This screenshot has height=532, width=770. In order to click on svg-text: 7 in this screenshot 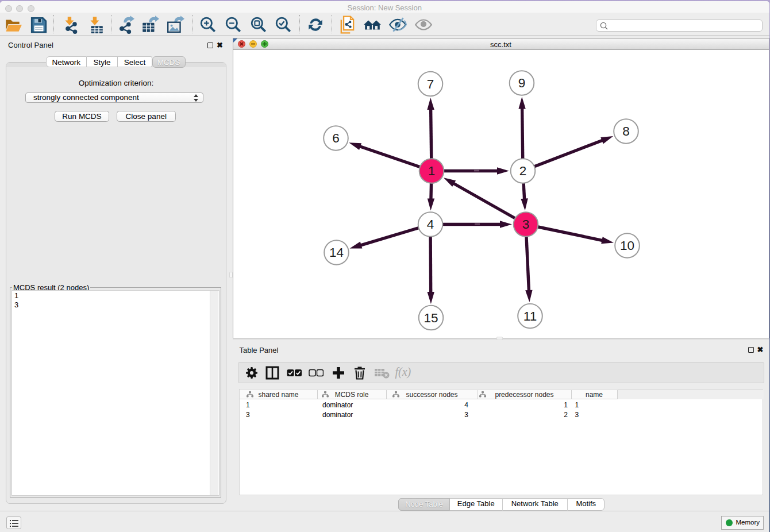, I will do `click(430, 84)`.